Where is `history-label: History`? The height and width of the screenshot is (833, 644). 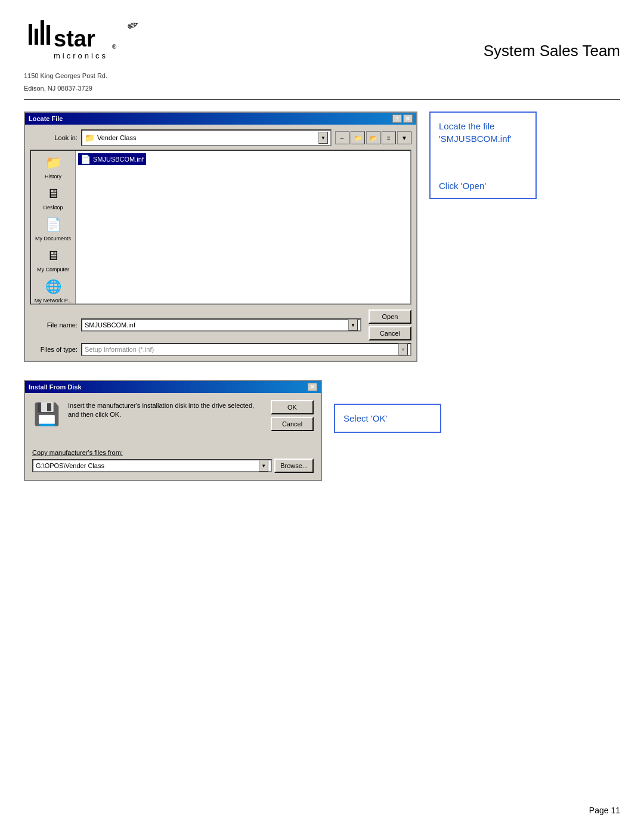 history-label: History is located at coordinates (53, 176).